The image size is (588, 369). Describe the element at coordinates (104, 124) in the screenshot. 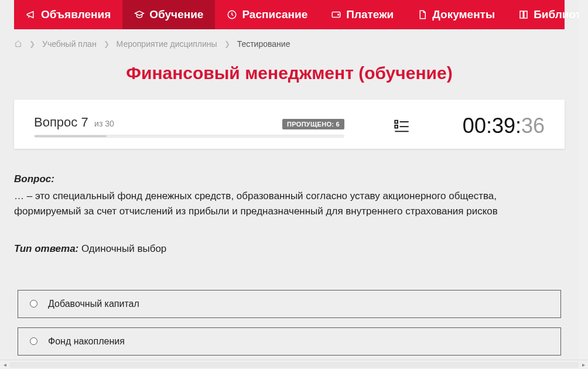

I see `question-total: из 30` at that location.